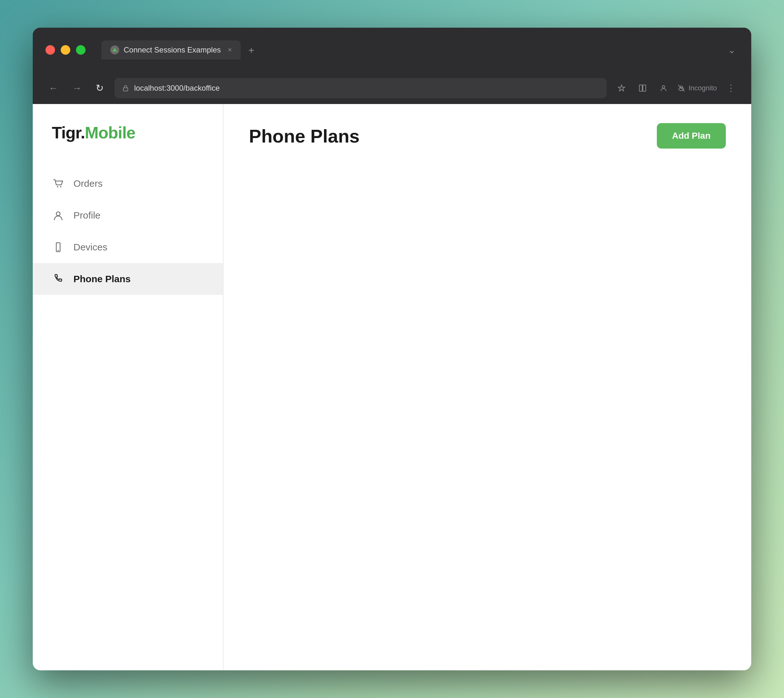 Image resolution: width=784 pixels, height=698 pixels. Describe the element at coordinates (58, 216) in the screenshot. I see `user-icon` at that location.